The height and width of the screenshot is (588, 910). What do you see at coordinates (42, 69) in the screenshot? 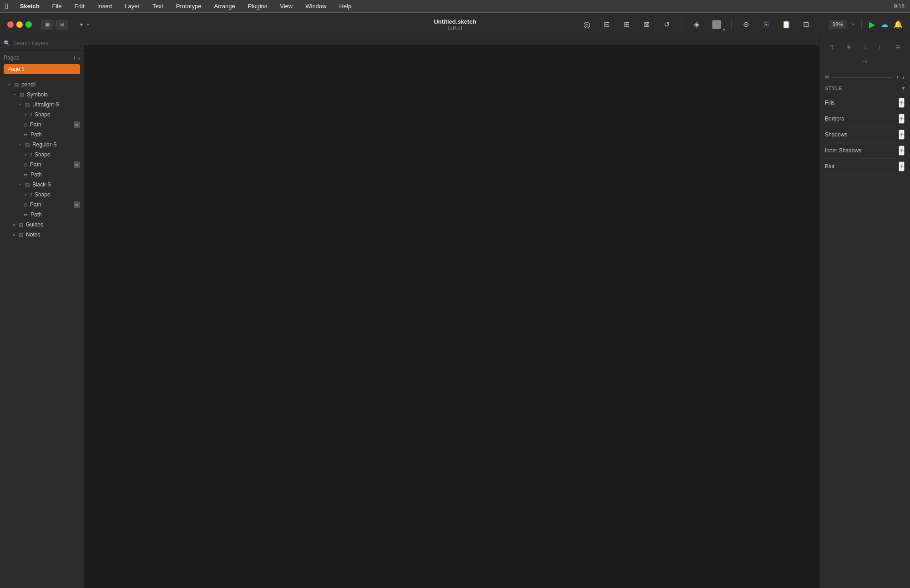
I see `page-1-item: Page 1` at bounding box center [42, 69].